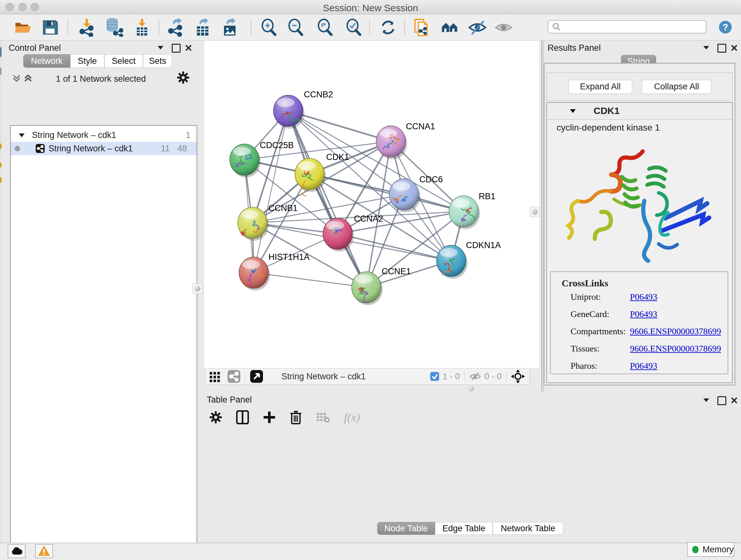  Describe the element at coordinates (183, 78) in the screenshot. I see `network-panel-gear-button` at that location.